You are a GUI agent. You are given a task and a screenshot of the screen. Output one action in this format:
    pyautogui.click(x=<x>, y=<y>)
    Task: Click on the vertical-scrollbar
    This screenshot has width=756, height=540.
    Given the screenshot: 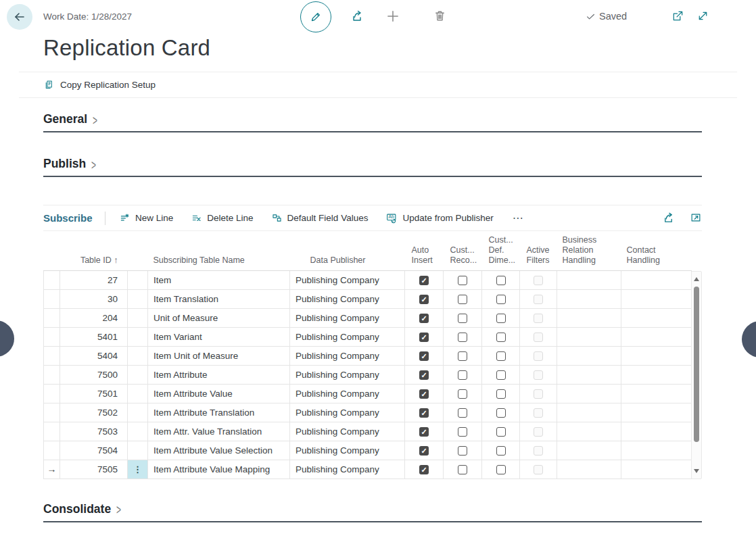 What is the action you would take?
    pyautogui.click(x=696, y=375)
    